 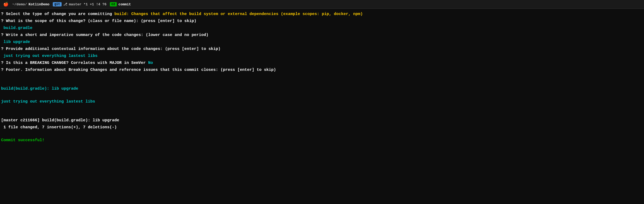 What do you see at coordinates (65, 4) in the screenshot?
I see `git-symbol: ⎇` at bounding box center [65, 4].